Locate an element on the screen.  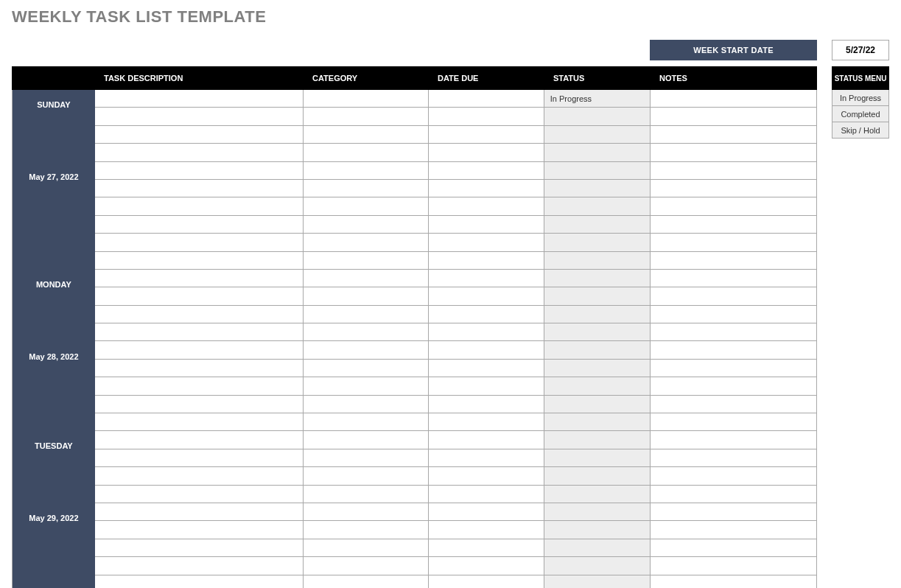
week-start-date: 5/27/22 is located at coordinates (860, 50).